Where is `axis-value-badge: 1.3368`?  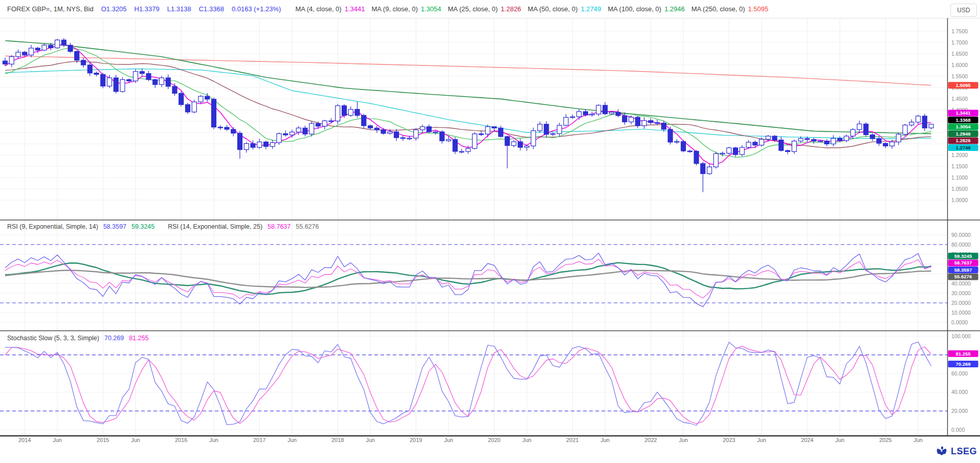
axis-value-badge: 1.3368 is located at coordinates (964, 120).